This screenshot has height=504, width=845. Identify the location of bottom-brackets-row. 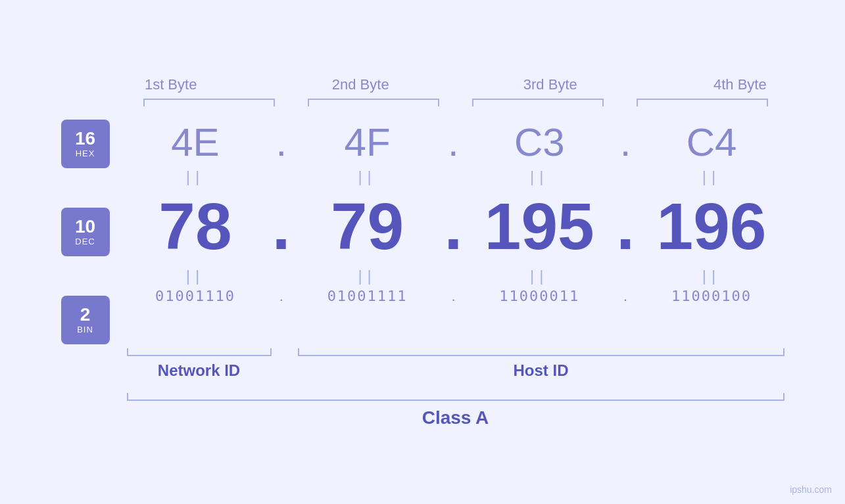
(456, 352).